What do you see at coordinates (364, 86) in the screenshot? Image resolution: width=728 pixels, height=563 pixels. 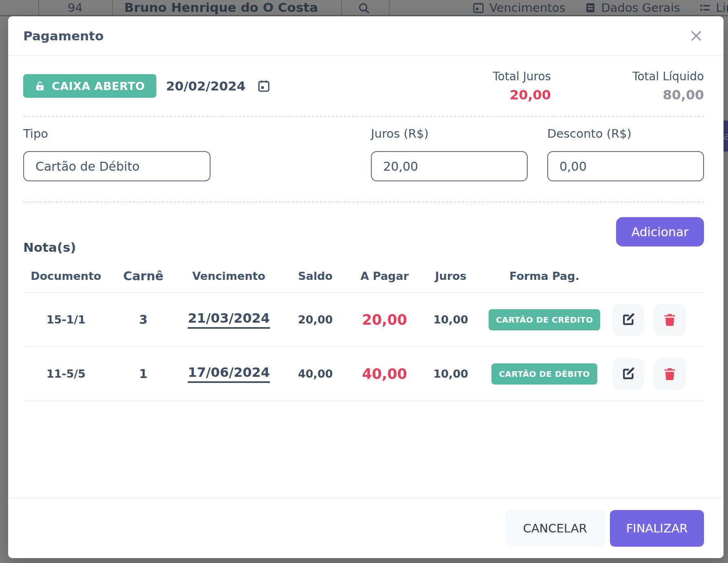 I see `summary-row: CAIXA ABERTO 20/02/2024 Total Juros 20,0…` at bounding box center [364, 86].